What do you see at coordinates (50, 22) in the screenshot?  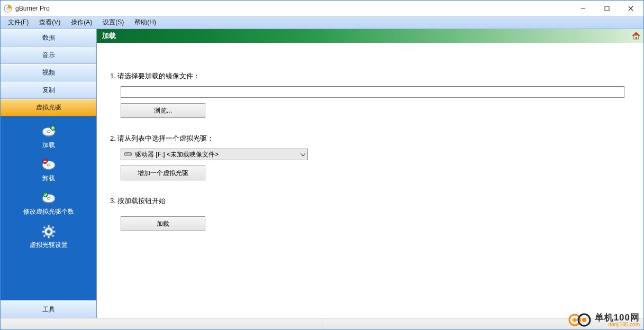 I see `menu-view: 查看(V)` at bounding box center [50, 22].